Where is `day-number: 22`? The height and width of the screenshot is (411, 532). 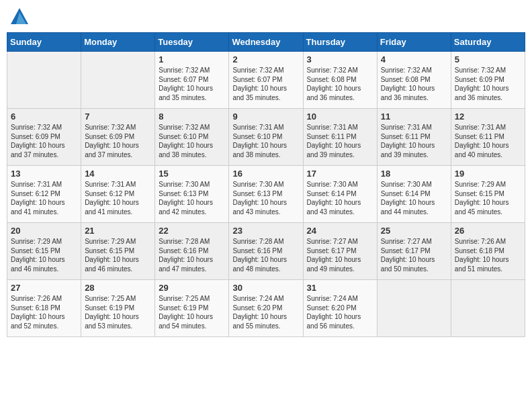 day-number: 22 is located at coordinates (192, 231).